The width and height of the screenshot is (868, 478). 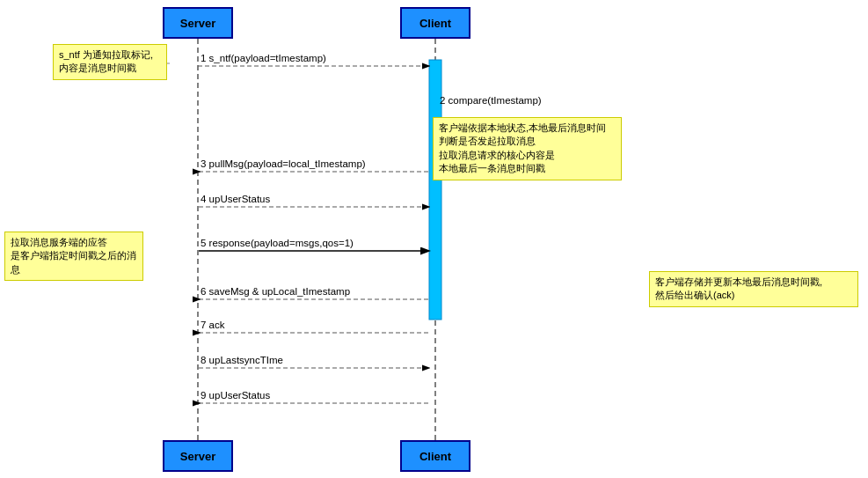 I want to click on msg-2-label: 2 compare(tImestamp), so click(x=491, y=100).